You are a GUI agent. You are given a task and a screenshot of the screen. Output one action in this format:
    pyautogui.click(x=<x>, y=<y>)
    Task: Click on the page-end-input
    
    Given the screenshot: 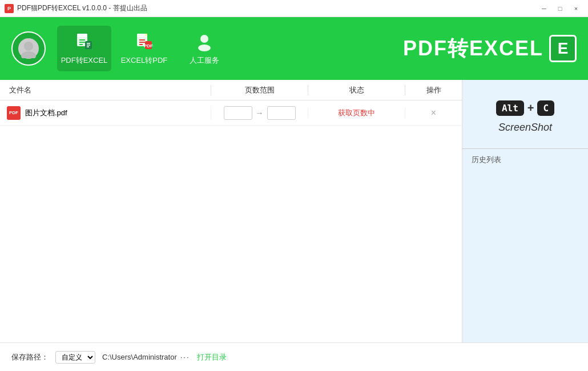 What is the action you would take?
    pyautogui.click(x=281, y=113)
    